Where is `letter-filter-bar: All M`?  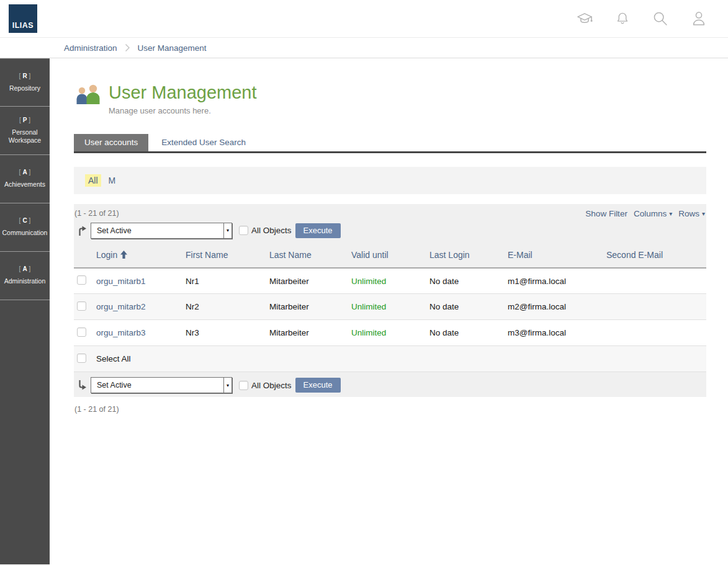 letter-filter-bar: All M is located at coordinates (390, 180).